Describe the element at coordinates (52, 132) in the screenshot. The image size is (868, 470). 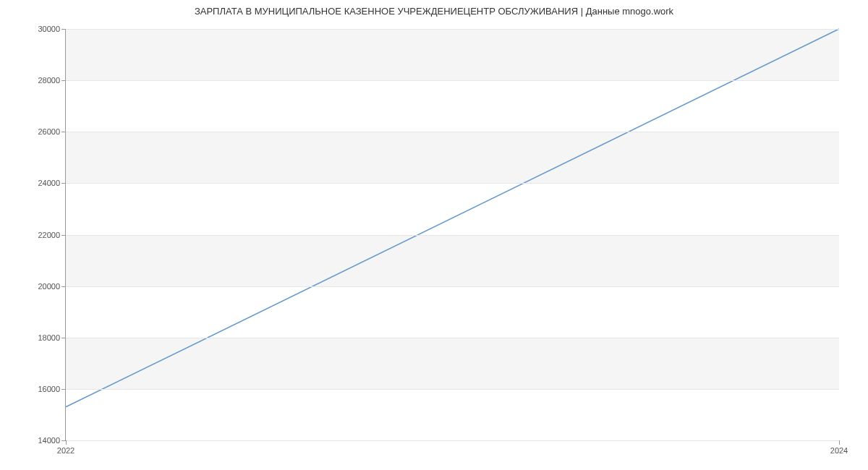
I see `y-tick-label: 26000` at that location.